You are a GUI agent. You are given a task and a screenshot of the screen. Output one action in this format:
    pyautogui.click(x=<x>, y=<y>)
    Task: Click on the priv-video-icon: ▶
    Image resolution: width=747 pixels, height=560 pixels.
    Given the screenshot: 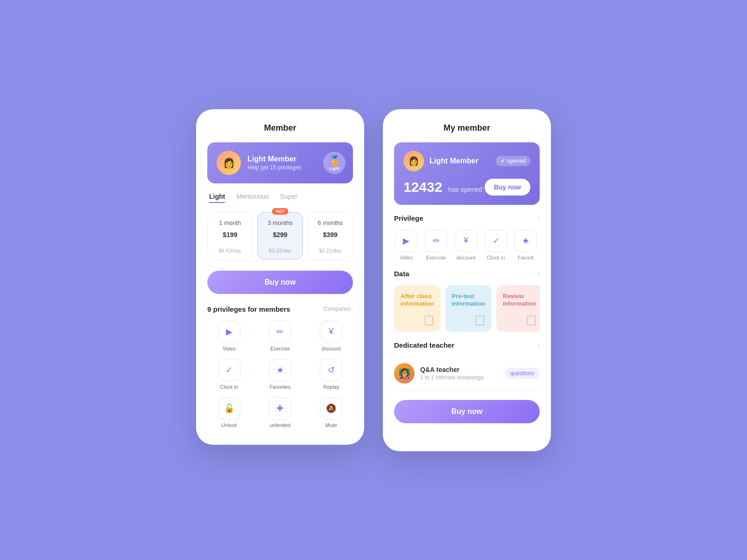 What is the action you would take?
    pyautogui.click(x=406, y=241)
    